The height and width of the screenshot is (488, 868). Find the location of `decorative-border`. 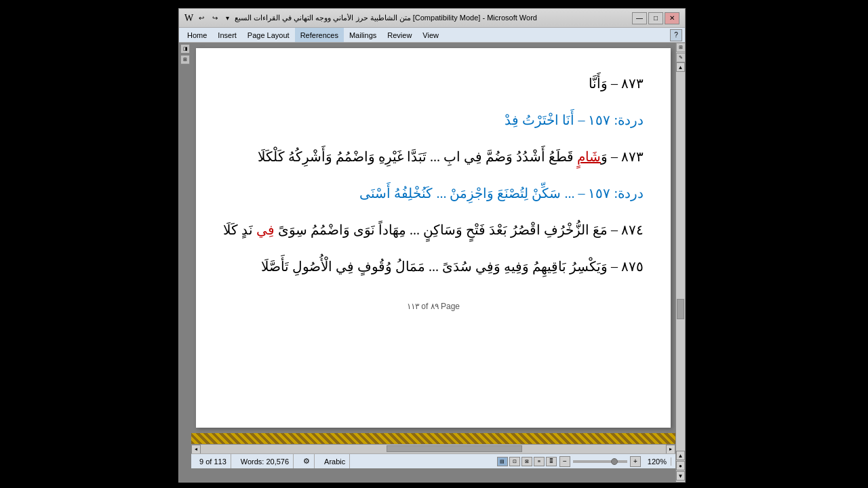

decorative-border is located at coordinates (433, 439).